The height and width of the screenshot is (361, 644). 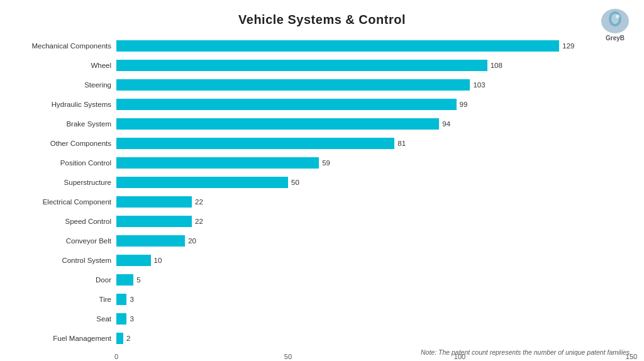 What do you see at coordinates (322, 85) in the screenshot?
I see `bar-row: Steering103` at bounding box center [322, 85].